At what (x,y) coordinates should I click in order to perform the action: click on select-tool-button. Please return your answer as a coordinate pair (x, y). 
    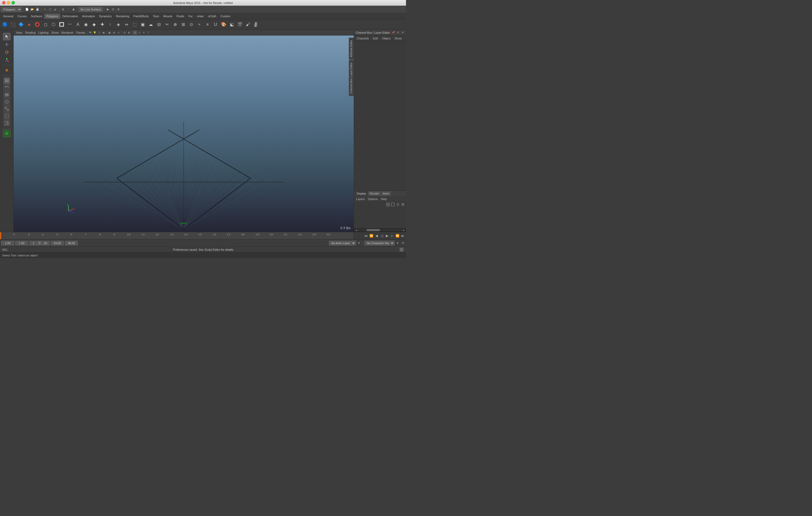
    Looking at the image, I should click on (7, 36).